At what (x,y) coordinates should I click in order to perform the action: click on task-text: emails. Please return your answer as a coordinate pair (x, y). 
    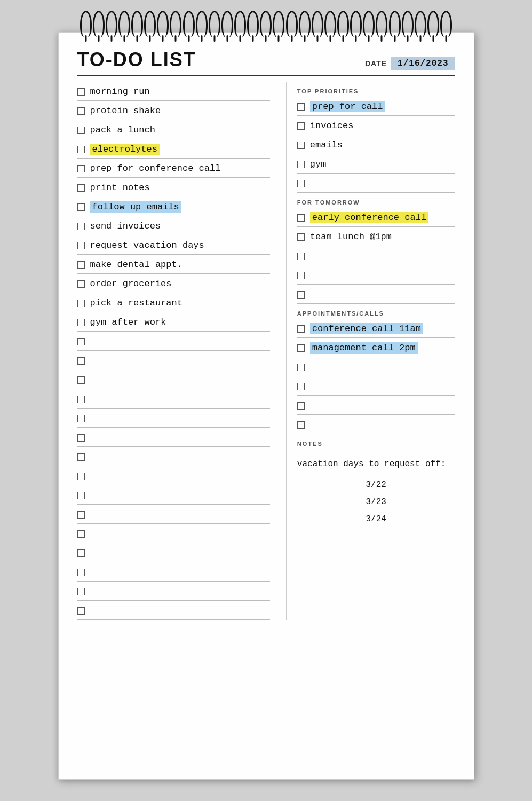
    Looking at the image, I should click on (383, 145).